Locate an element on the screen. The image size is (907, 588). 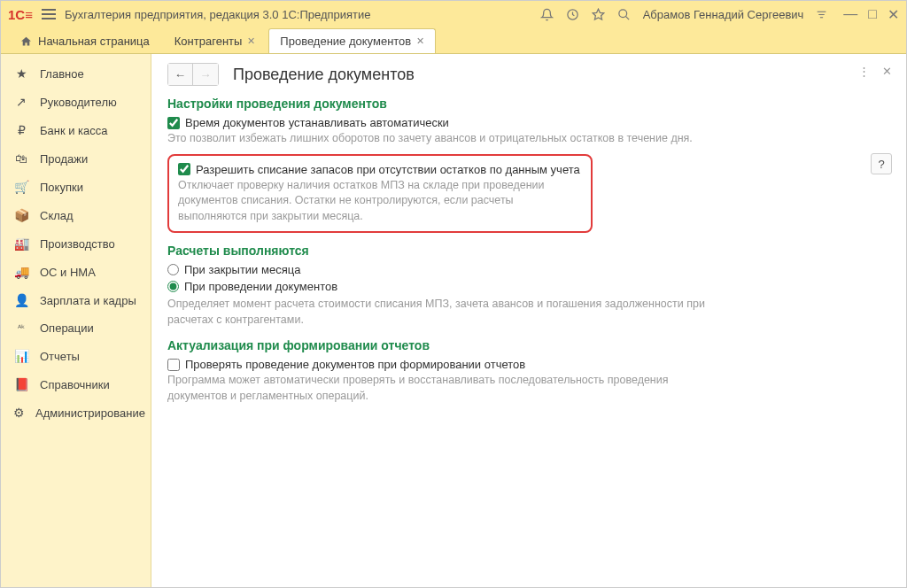
tab-contragents-label: Контрагенты is located at coordinates (209, 41).